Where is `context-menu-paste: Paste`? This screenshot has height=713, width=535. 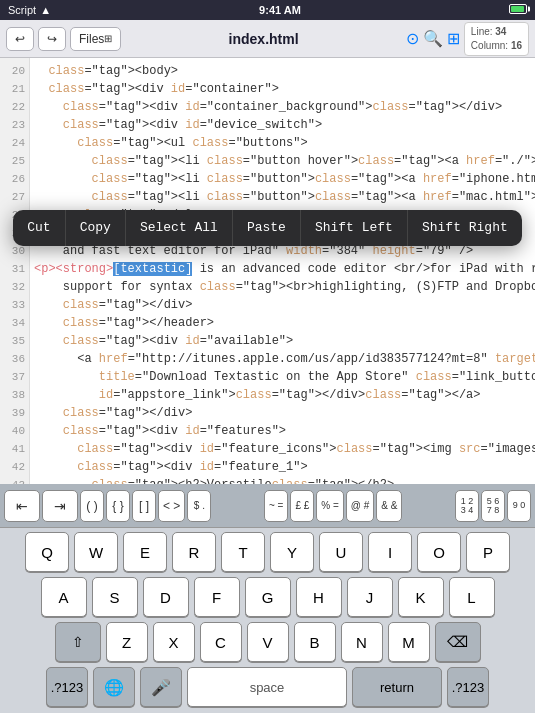 context-menu-paste: Paste is located at coordinates (267, 228).